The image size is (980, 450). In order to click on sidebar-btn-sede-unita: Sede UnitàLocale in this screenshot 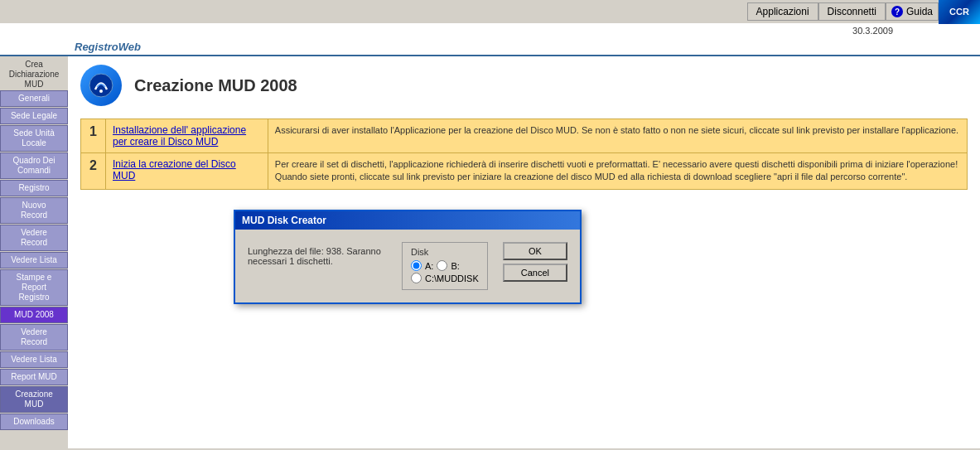, I will do `click(34, 138)`.